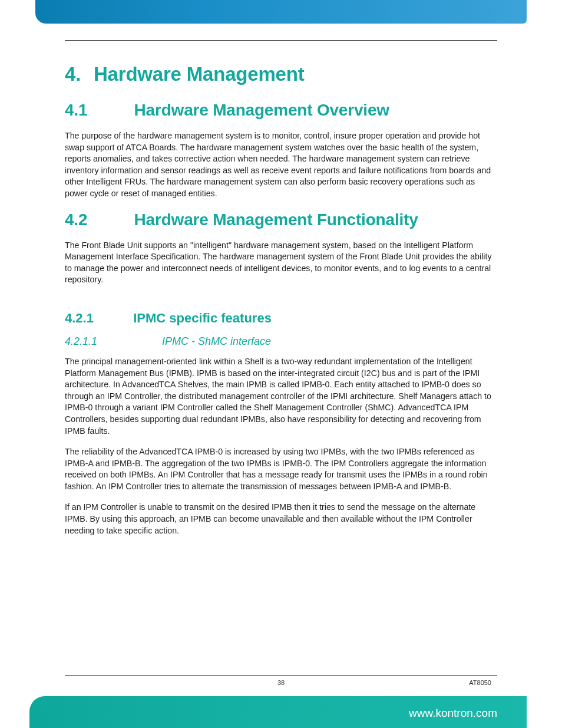 This screenshot has height=728, width=562. Describe the element at coordinates (281, 396) in the screenshot. I see `paragraph-4-2-1-1-a: The principal management-oriented link w…` at that location.